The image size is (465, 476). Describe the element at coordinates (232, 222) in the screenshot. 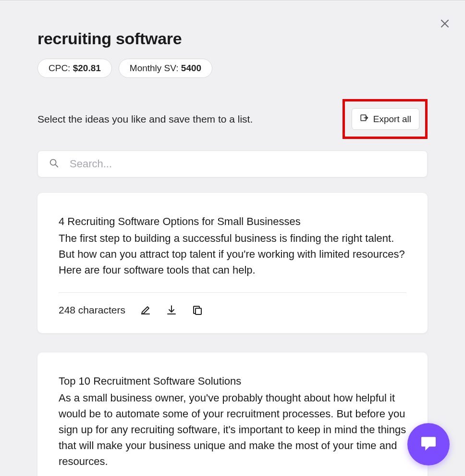

I see `idea-title: 4 Recruiting Software Options for Small …` at that location.